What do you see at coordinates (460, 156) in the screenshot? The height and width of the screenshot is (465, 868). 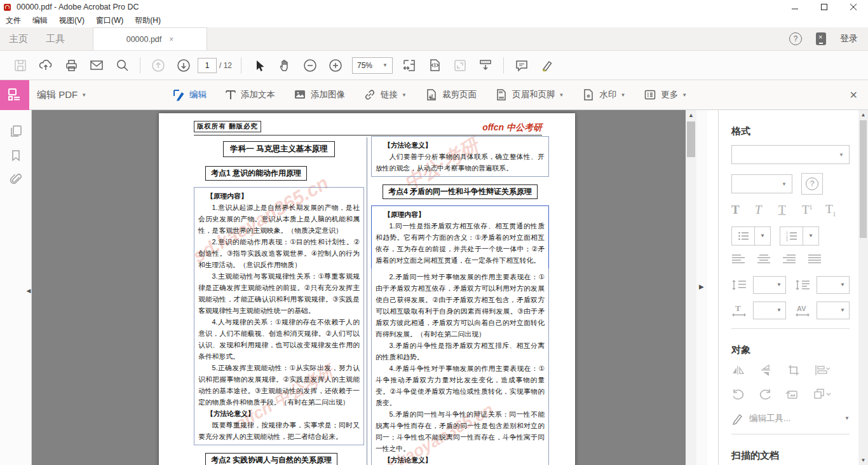 I see `kaodian-3-method-content: 【方法论意义】 人们要善于分析事物的具体联系，确立整体性、开放性的观念，从动态中…` at bounding box center [460, 156].